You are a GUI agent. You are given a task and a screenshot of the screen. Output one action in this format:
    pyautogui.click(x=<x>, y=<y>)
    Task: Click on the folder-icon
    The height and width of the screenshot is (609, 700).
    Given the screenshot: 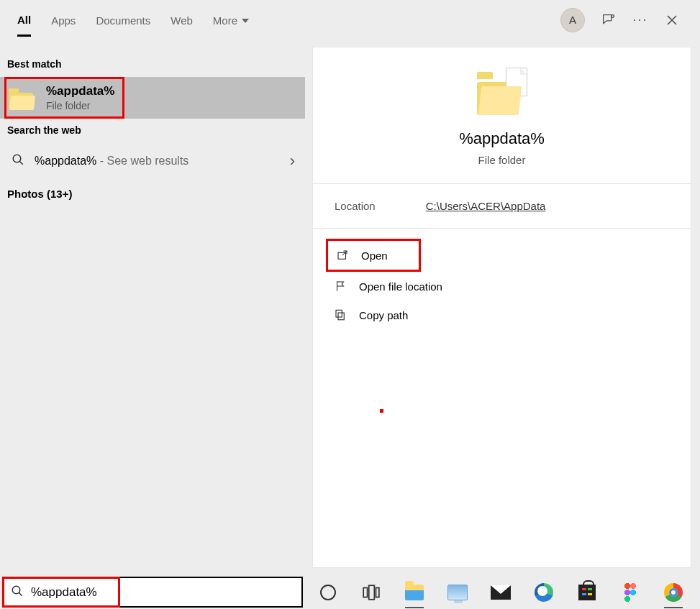 What is the action you would take?
    pyautogui.click(x=22, y=98)
    